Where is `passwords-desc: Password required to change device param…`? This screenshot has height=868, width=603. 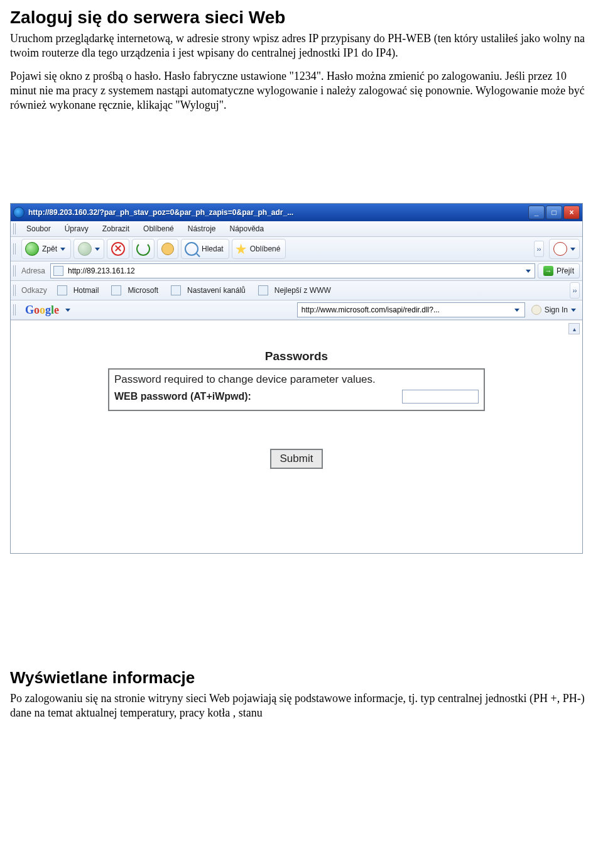 passwords-desc: Password required to change device param… is located at coordinates (296, 380).